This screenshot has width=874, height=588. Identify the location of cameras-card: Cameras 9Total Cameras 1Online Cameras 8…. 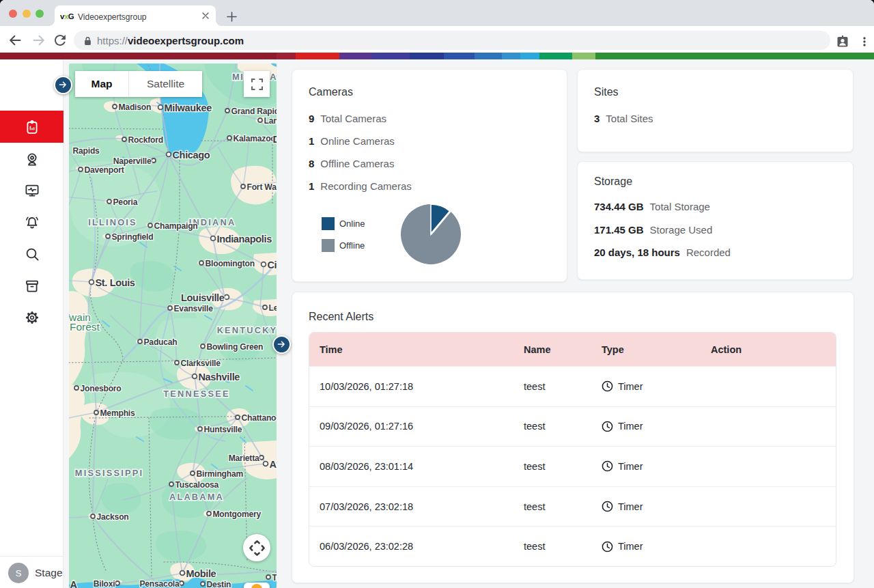
(429, 176).